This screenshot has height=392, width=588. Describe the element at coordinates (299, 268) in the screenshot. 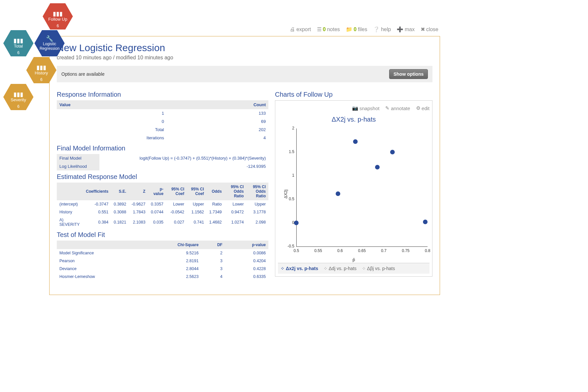

I see `chart-tab: ⁘Δx2j vs. p-hats` at that location.